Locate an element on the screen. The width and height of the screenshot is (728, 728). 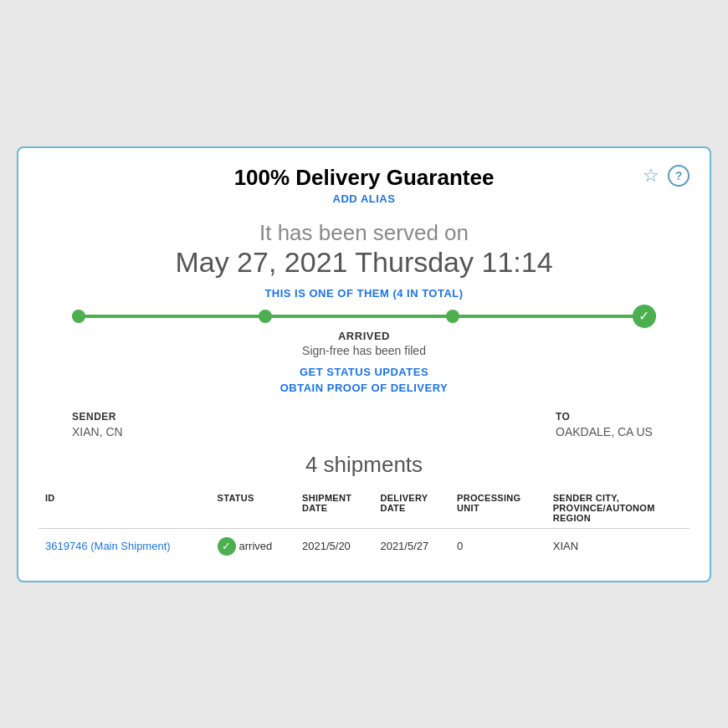
row-processing-unit: 0 is located at coordinates (499, 546).